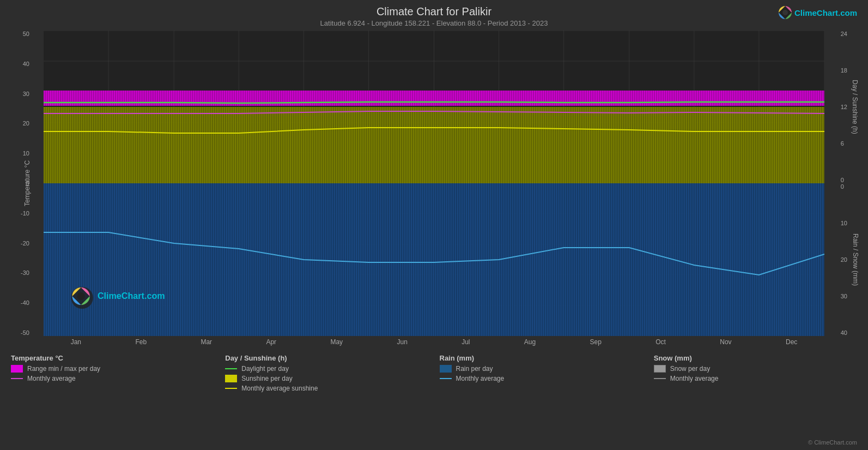 This screenshot has width=868, height=450. I want to click on legend-temp-range: Range min / max per day, so click(112, 369).